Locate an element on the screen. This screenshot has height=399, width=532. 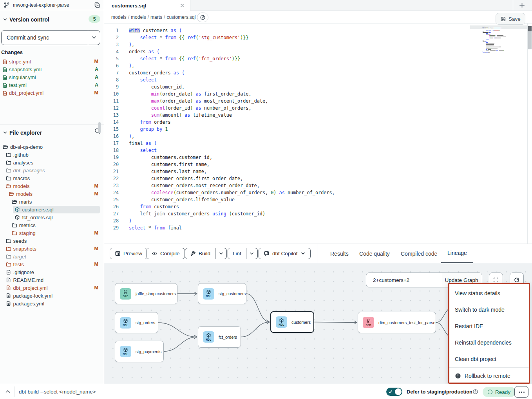
ready-dot-icon is located at coordinates (490, 392).